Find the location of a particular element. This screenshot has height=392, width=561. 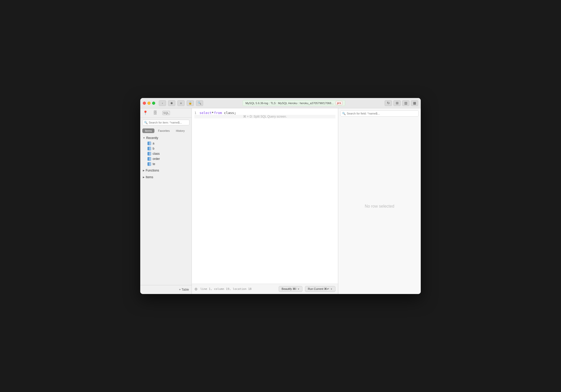

functions-label: Functions is located at coordinates (152, 170).